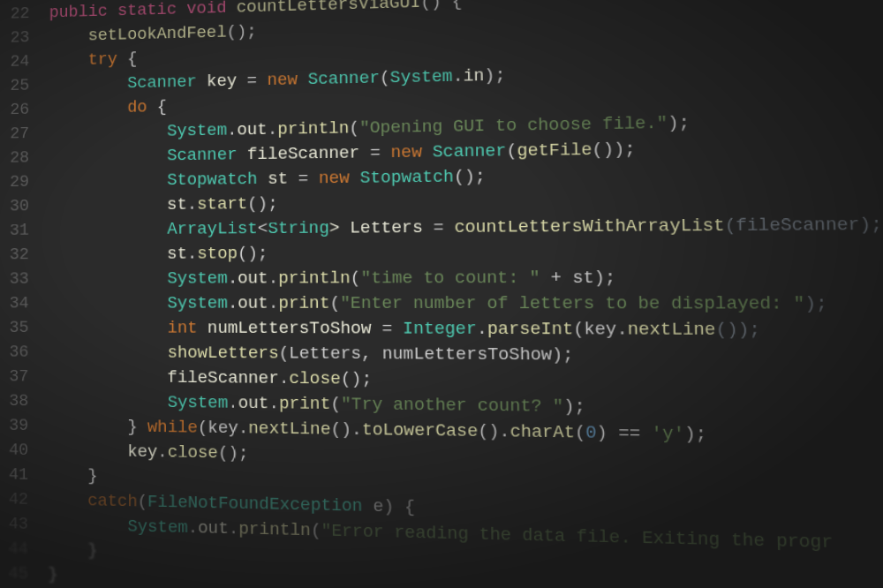 This screenshot has height=588, width=883. Describe the element at coordinates (290, 429) in the screenshot. I see `code-token: nextLine` at that location.